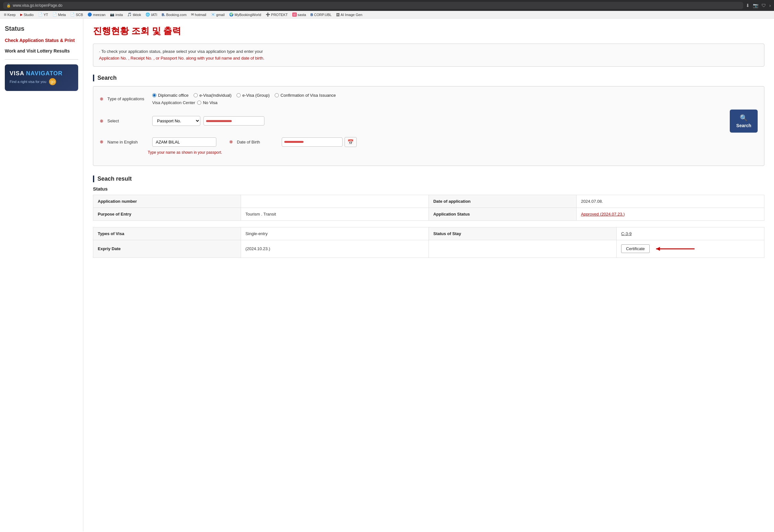 This screenshot has height=532, width=774. I want to click on bookmark-tiktok: 🎵 tiktok, so click(134, 15).